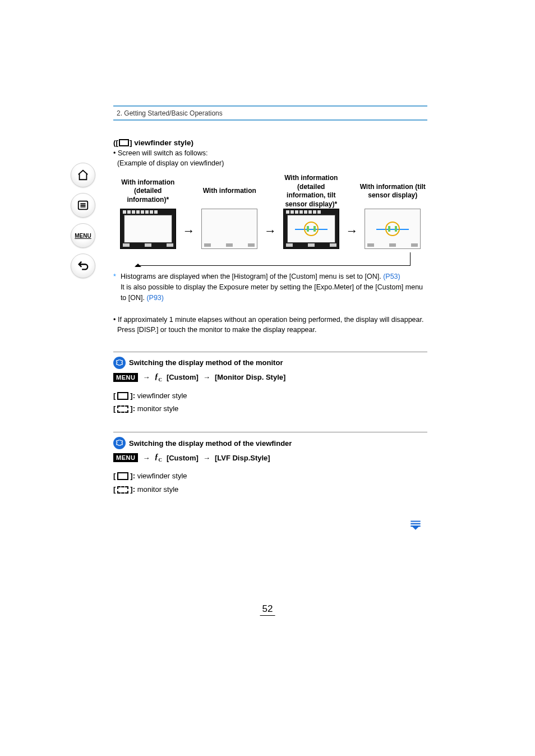  What do you see at coordinates (416, 526) in the screenshot?
I see `continue-arrow-icon` at bounding box center [416, 526].